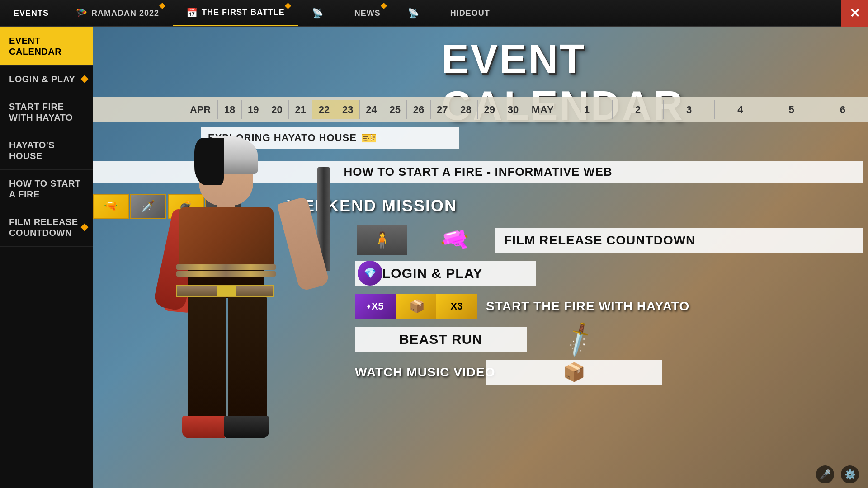  What do you see at coordinates (579, 339) in the screenshot?
I see `knife-icon: 🗡️` at bounding box center [579, 339].